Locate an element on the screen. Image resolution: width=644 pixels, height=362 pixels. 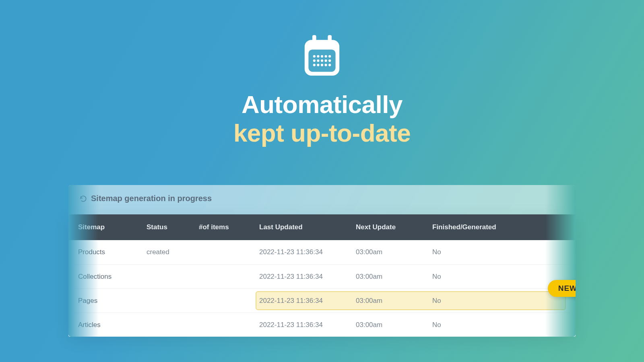
cell-sitemap: Pages is located at coordinates (112, 301).